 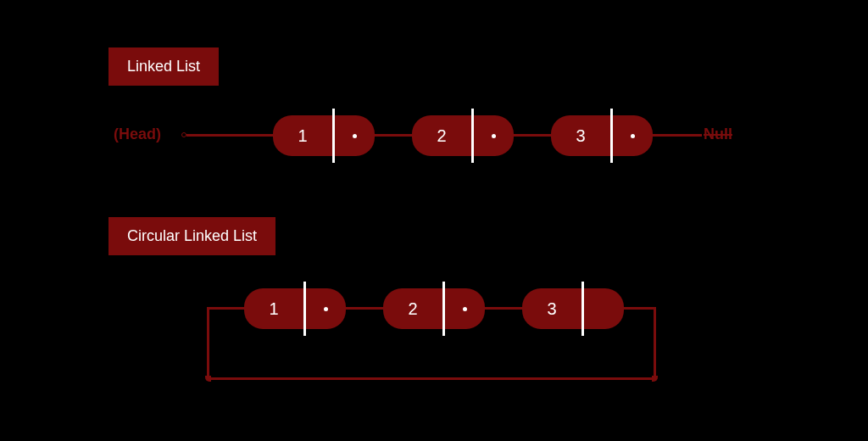 What do you see at coordinates (552, 309) in the screenshot?
I see `cll-node-3-value: 3` at bounding box center [552, 309].